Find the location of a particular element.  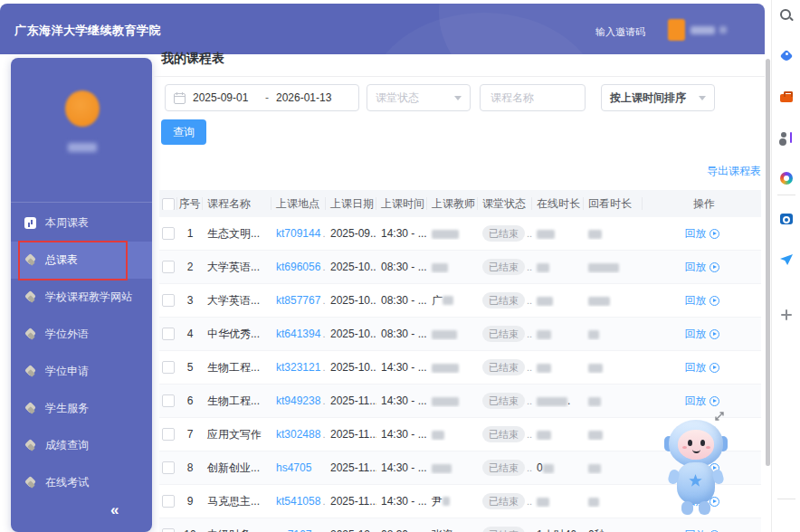

site-title: 广东海洋大学继续教育学院 is located at coordinates (88, 31).